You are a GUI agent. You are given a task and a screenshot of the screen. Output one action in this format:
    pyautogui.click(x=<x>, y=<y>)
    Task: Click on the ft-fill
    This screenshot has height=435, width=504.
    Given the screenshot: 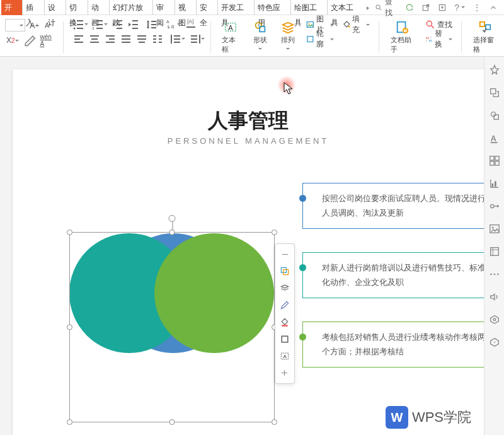 What is the action you would take?
    pyautogui.click(x=285, y=322)
    